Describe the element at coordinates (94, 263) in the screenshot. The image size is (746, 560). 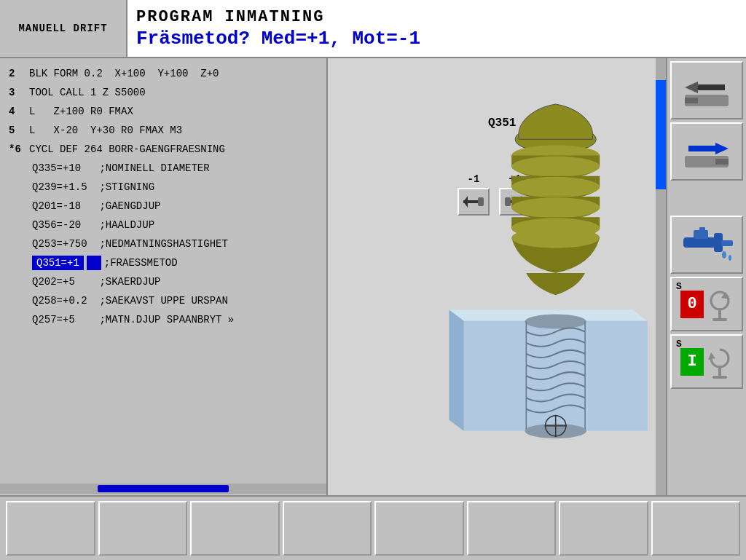
I see `q351-indicator` at that location.